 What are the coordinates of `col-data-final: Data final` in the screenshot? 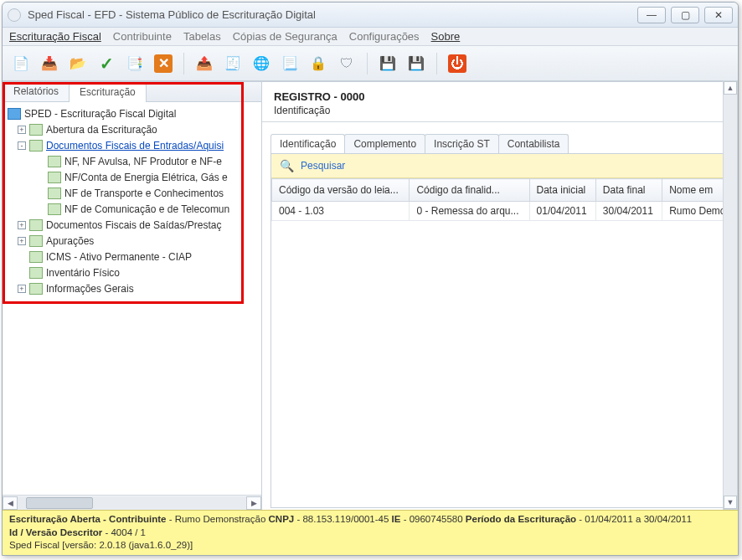 It's located at (628, 191).